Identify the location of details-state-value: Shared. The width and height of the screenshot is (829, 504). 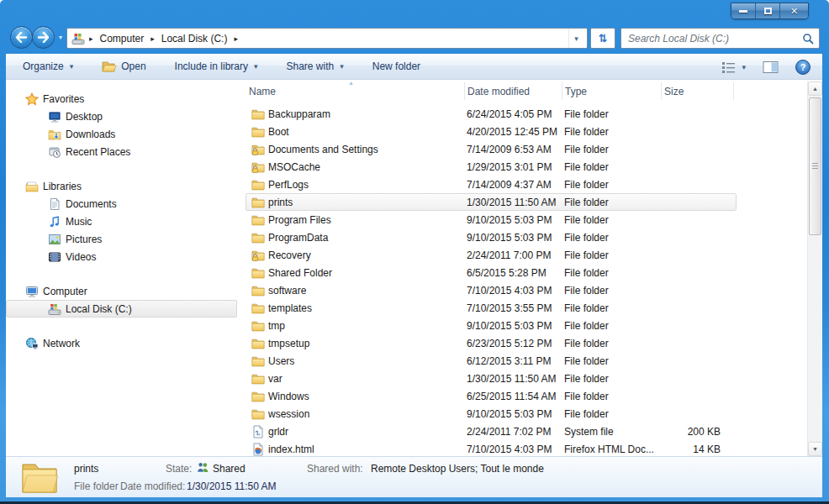
(229, 469).